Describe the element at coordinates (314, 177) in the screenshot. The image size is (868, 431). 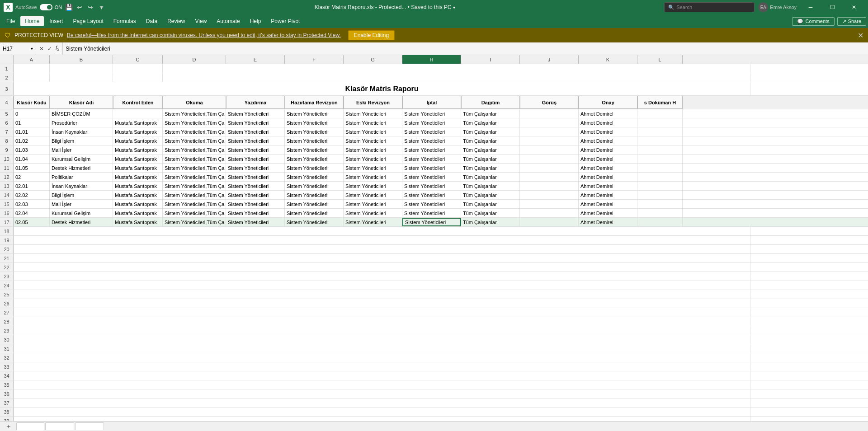
I see `cell-hazirlama-12: Sistem Yöneticileri` at that location.